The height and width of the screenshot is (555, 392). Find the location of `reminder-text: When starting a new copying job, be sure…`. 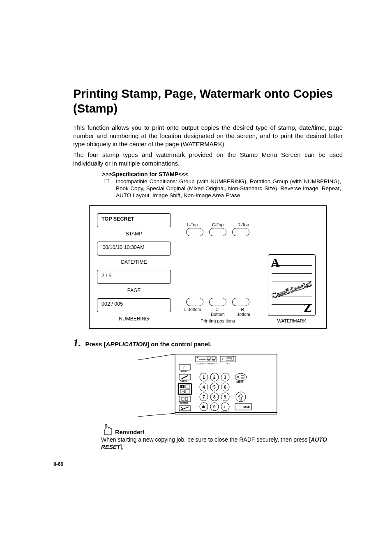

reminder-text: When starting a new copying job, be sure… is located at coordinates (222, 444).